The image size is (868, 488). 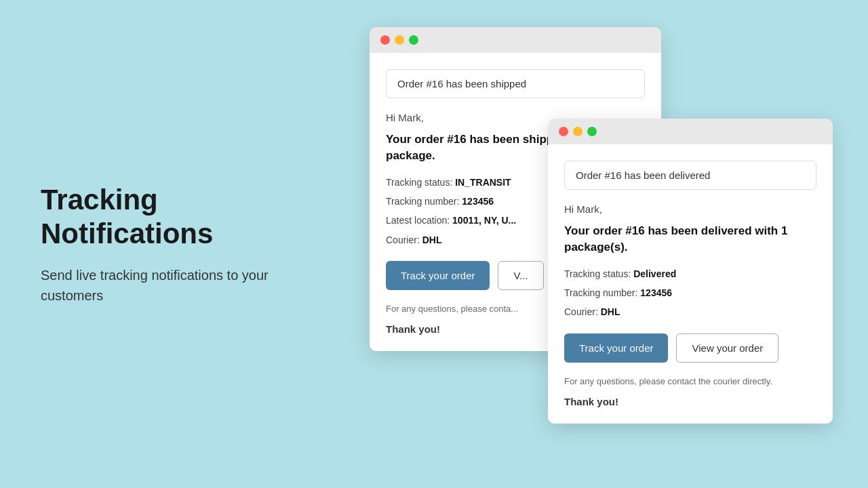 What do you see at coordinates (690, 131) in the screenshot?
I see `titlebar-delivered` at bounding box center [690, 131].